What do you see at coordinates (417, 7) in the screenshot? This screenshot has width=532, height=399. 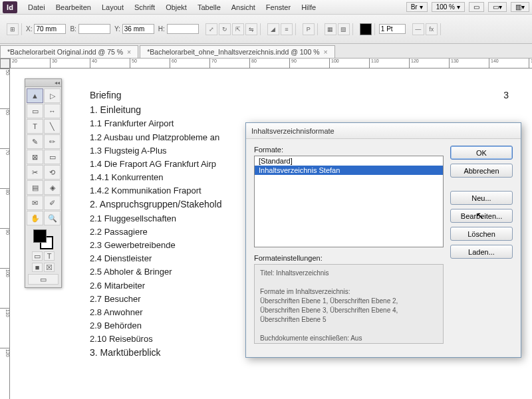 I see `bridge-button: Br▾` at bounding box center [417, 7].